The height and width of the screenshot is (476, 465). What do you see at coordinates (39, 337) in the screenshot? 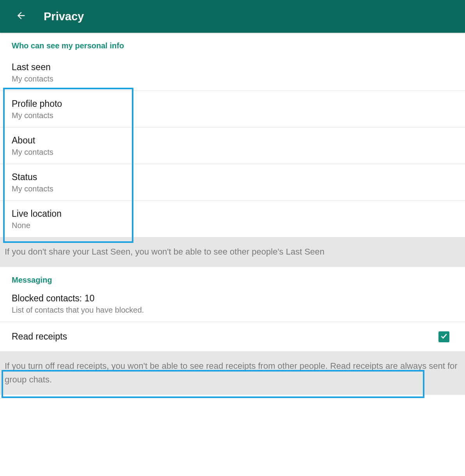
I see `setting-title: Read receipts` at bounding box center [39, 337].